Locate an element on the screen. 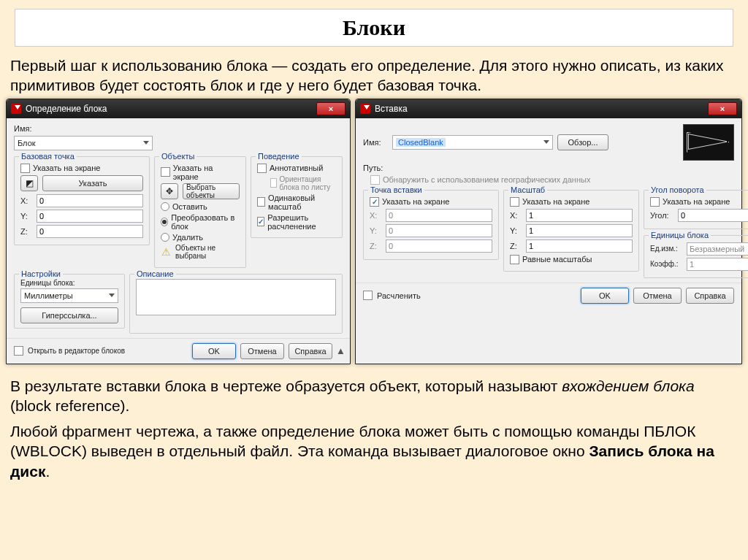 This screenshot has width=748, height=560. scale-specify-checkbox is located at coordinates (514, 202).